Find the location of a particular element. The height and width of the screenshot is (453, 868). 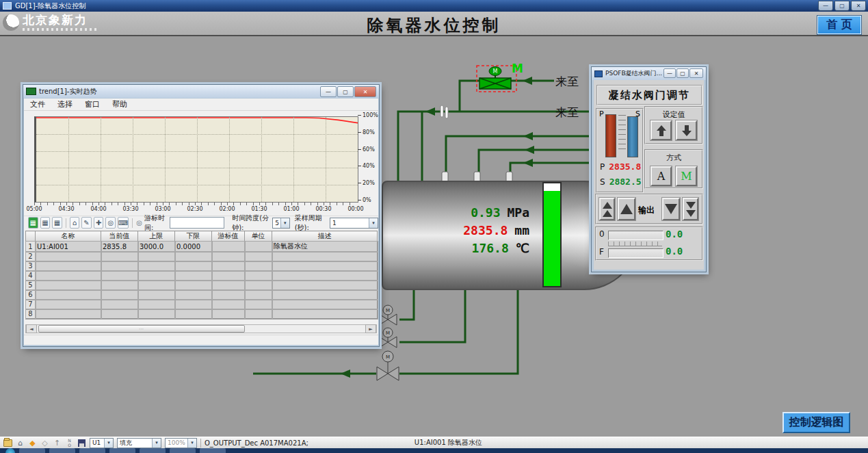

export-chart-icon: ▦ is located at coordinates (33, 223).